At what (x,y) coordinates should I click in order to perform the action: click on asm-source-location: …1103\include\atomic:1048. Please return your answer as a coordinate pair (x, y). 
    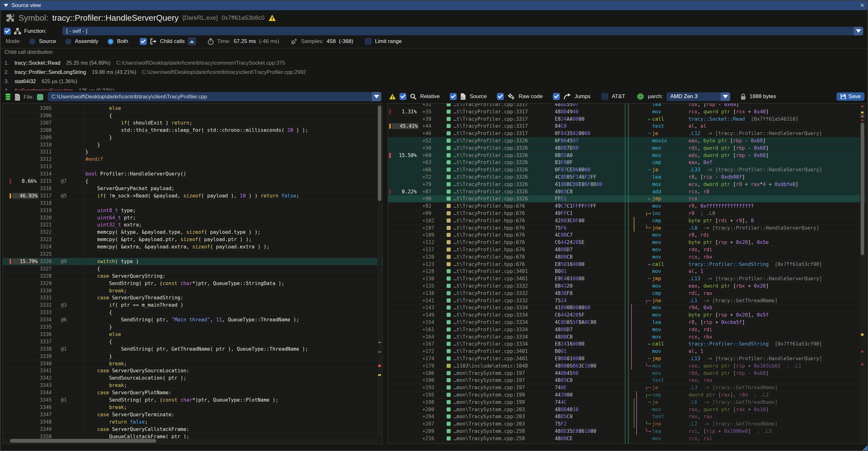
    Looking at the image, I should click on (491, 366).